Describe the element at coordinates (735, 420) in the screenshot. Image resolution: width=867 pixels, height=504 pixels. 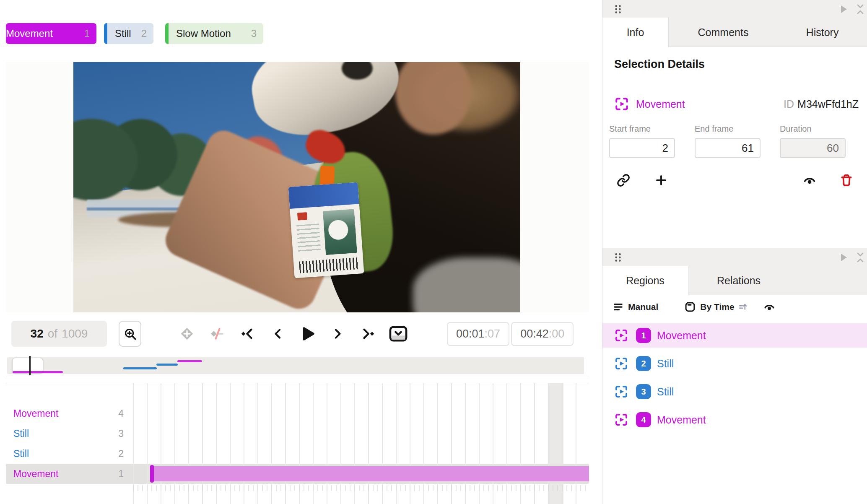
I see `region-row-4-movement: 4 Movement` at that location.